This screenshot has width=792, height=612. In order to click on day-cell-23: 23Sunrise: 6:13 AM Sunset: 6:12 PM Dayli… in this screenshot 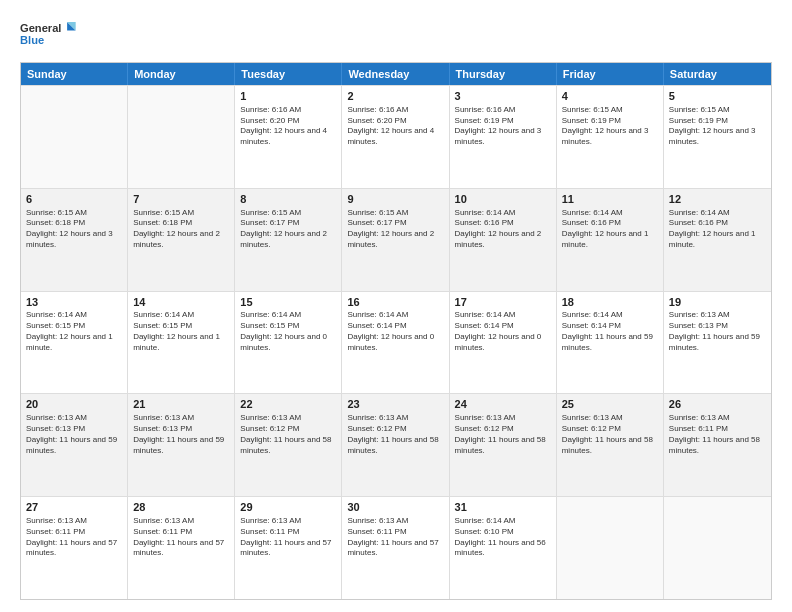, I will do `click(396, 445)`.